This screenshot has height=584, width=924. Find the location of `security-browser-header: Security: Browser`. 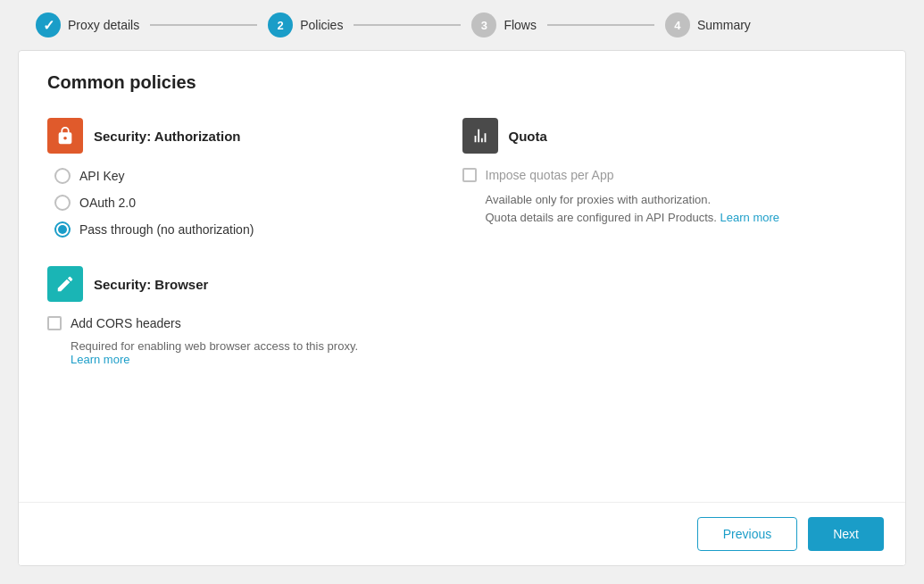

security-browser-header: Security: Browser is located at coordinates (462, 284).